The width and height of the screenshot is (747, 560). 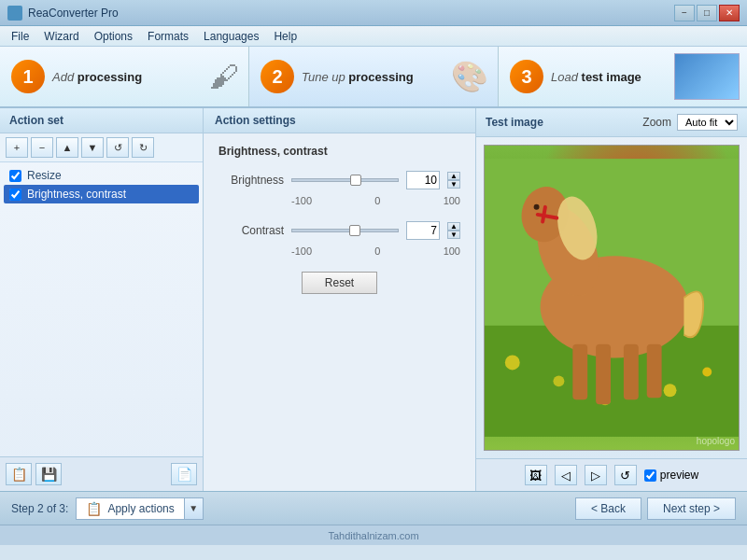 I want to click on preview-check: preview, so click(x=671, y=475).